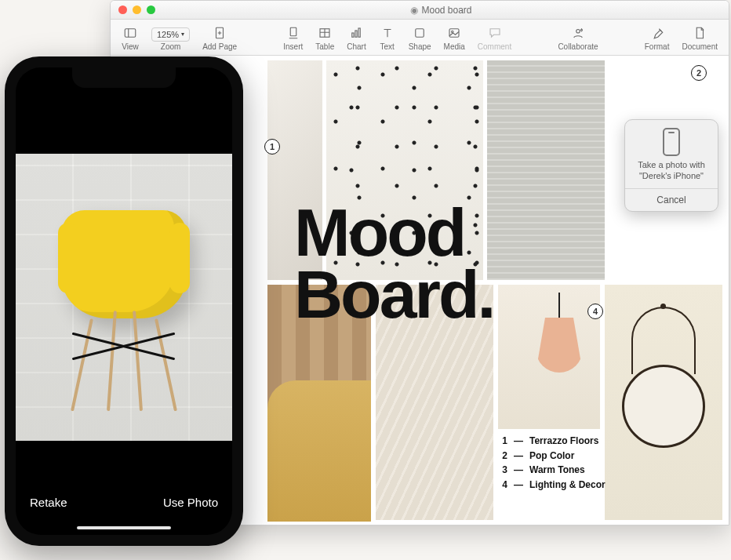 The width and height of the screenshot is (731, 560). Describe the element at coordinates (671, 174) in the screenshot. I see `popover-message: Take a photo with "Derek's iPhone"` at that location.